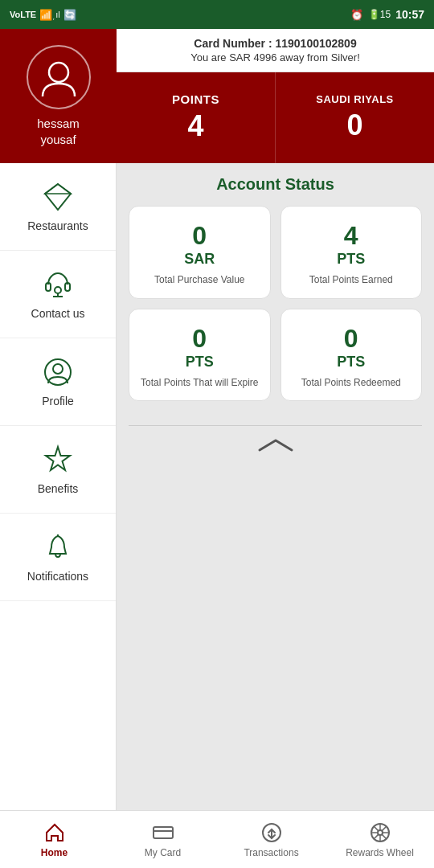 The width and height of the screenshot is (434, 868). I want to click on stat-label-3: Total Points Redeemed, so click(351, 383).